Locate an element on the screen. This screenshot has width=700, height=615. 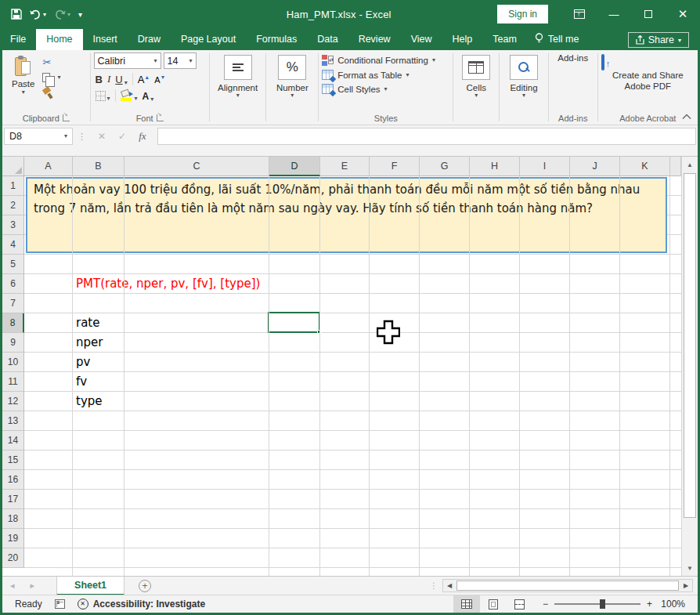
row-header-4: 4 is located at coordinates (13, 244).